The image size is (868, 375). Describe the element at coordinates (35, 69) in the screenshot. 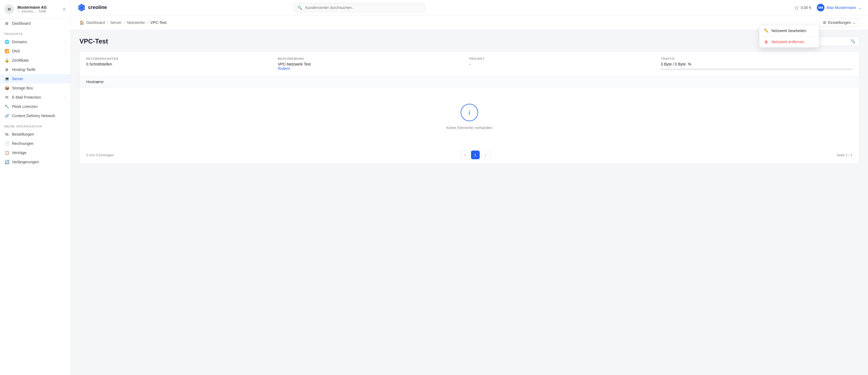

I see `sidebar-item-hosting: 🖥 Hosting-Tarife` at that location.